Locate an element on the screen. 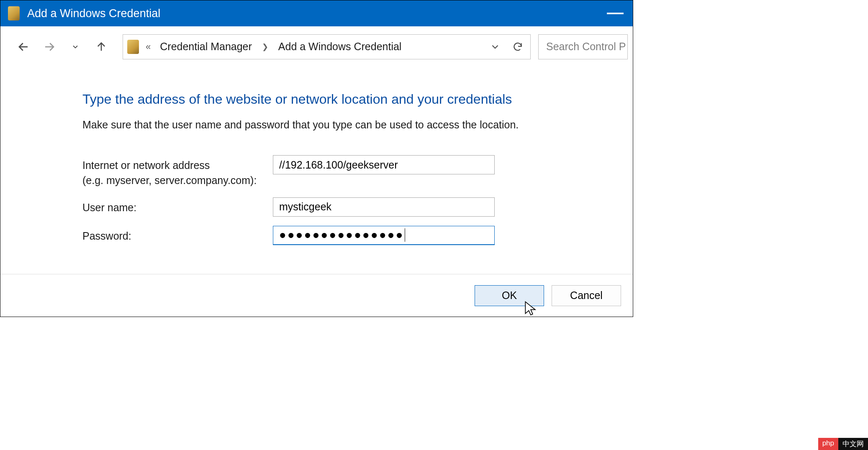  breadcrumb-segment: Add a Windows Credential is located at coordinates (340, 47).